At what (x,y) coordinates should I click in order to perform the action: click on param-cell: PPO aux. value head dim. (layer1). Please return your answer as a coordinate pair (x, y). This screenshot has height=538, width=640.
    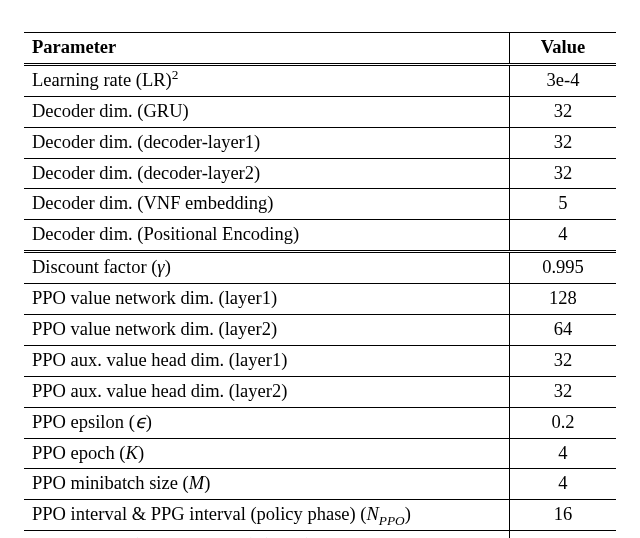
    Looking at the image, I should click on (266, 360).